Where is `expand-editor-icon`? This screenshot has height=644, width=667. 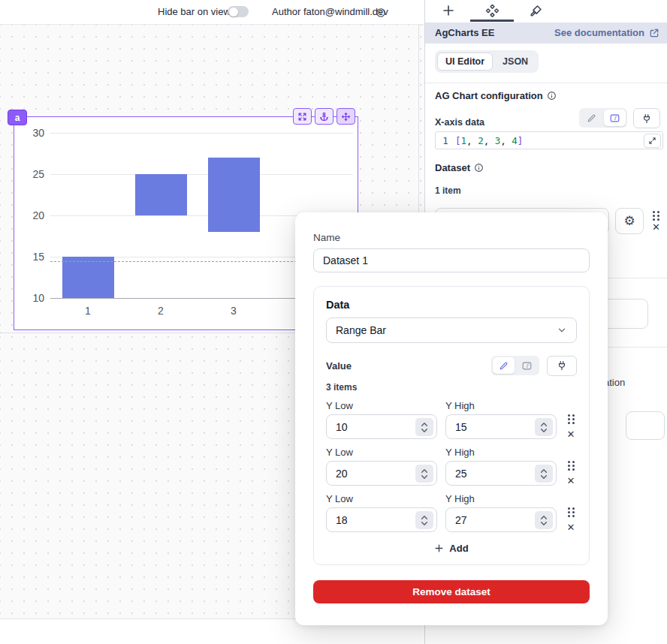 expand-editor-icon is located at coordinates (652, 141).